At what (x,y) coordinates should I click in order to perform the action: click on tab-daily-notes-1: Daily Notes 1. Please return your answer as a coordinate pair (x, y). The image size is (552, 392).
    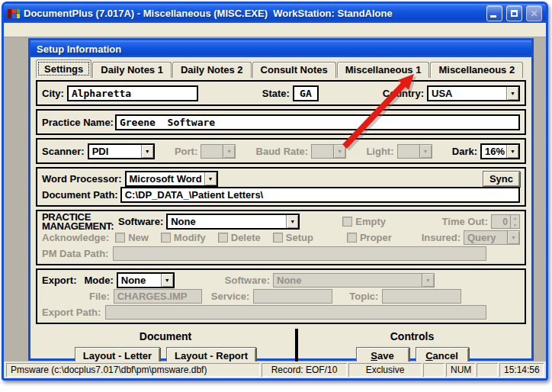
    Looking at the image, I should click on (132, 70).